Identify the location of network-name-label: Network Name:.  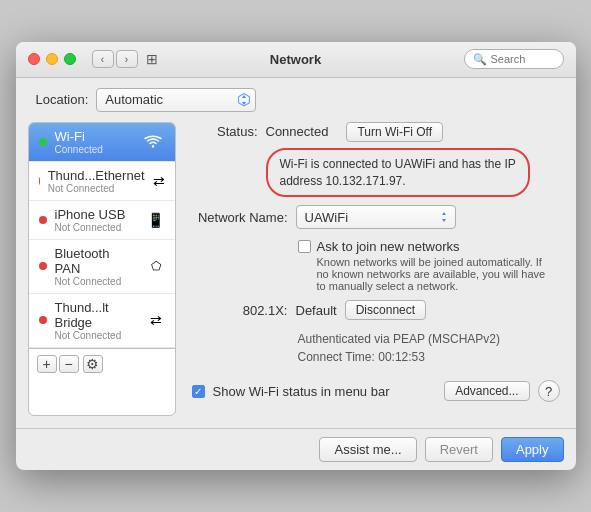
(238, 218).